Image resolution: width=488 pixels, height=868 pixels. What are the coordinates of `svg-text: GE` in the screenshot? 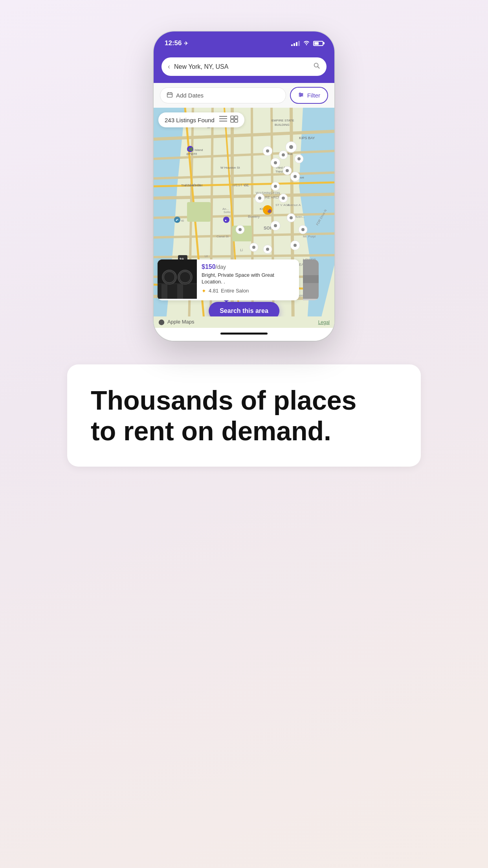 It's located at (247, 185).